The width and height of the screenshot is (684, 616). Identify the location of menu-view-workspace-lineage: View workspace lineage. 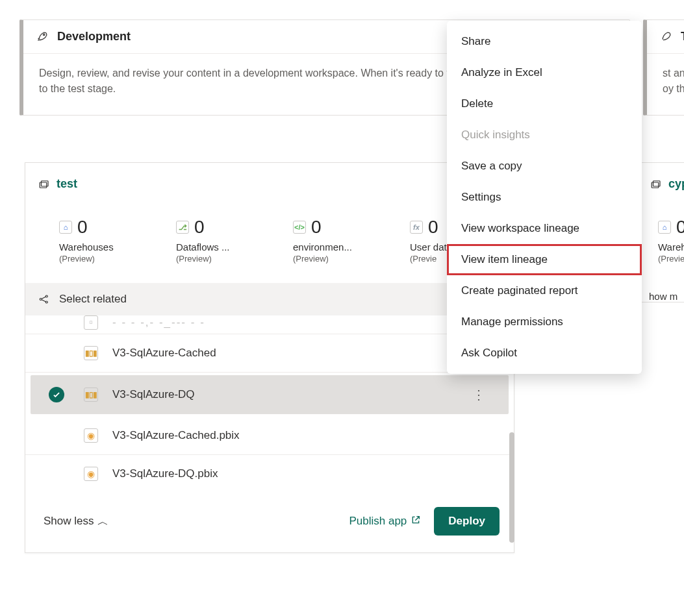
(544, 228).